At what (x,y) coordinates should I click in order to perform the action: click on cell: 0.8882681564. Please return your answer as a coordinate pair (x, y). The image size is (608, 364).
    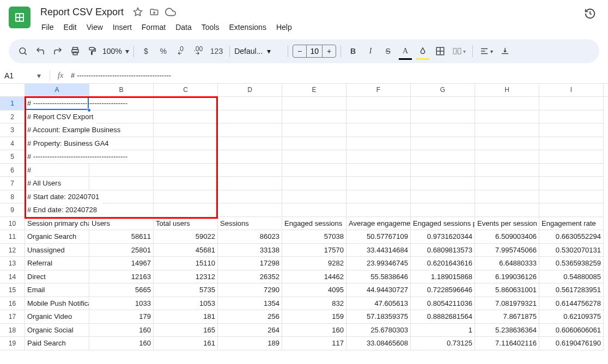
    Looking at the image, I should click on (443, 317).